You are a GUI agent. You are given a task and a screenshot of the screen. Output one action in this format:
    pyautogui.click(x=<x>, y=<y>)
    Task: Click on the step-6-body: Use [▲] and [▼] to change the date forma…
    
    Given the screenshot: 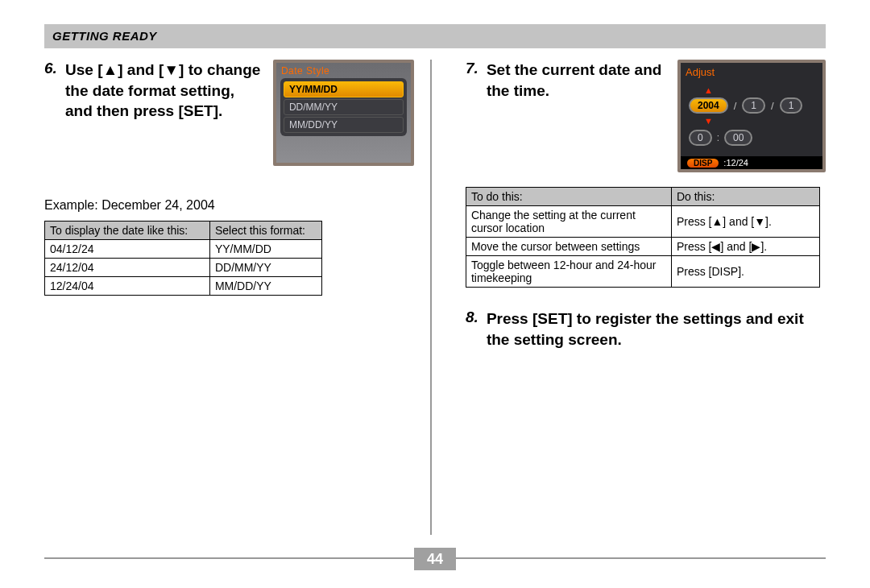 What is the action you would take?
    pyautogui.click(x=240, y=113)
    